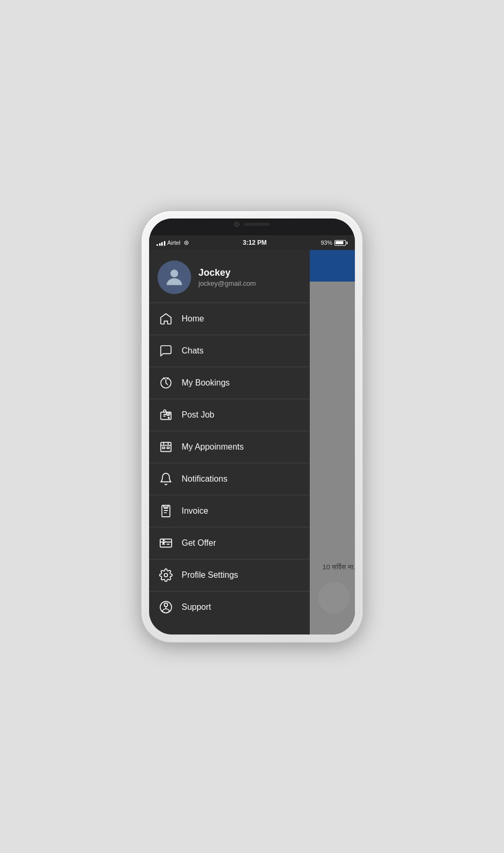 This screenshot has width=504, height=853. Describe the element at coordinates (334, 598) in the screenshot. I see `peek-circle` at that location.